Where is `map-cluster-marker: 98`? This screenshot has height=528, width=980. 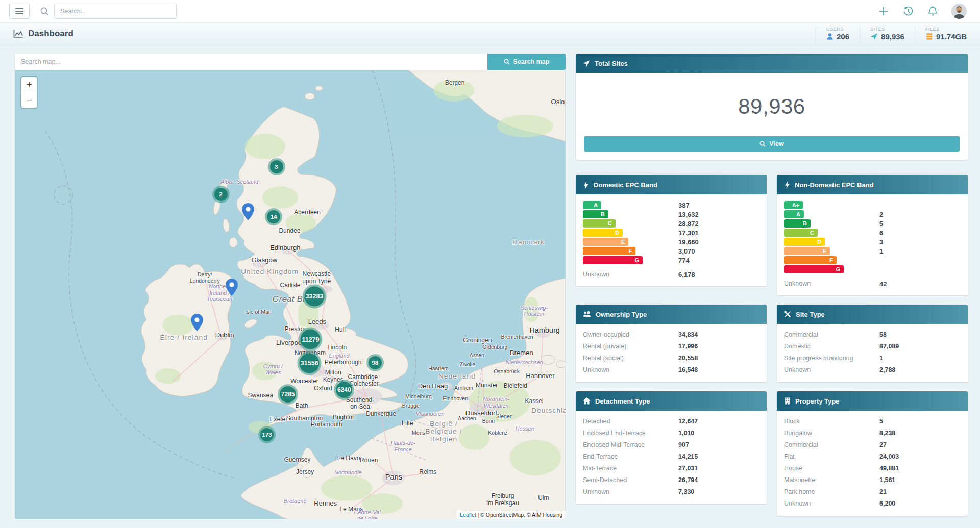 map-cluster-marker: 98 is located at coordinates (375, 363).